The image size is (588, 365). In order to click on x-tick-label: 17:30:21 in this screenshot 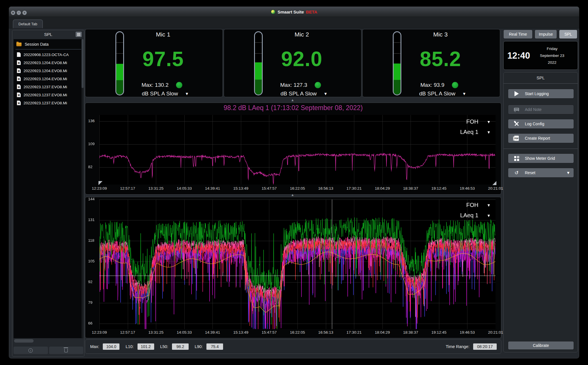, I will do `click(354, 189)`.